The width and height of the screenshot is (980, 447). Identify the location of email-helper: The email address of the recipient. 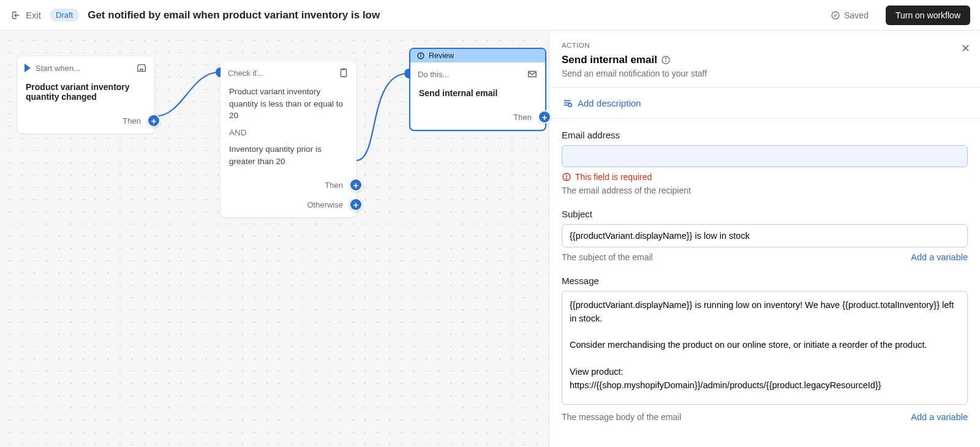
(764, 190).